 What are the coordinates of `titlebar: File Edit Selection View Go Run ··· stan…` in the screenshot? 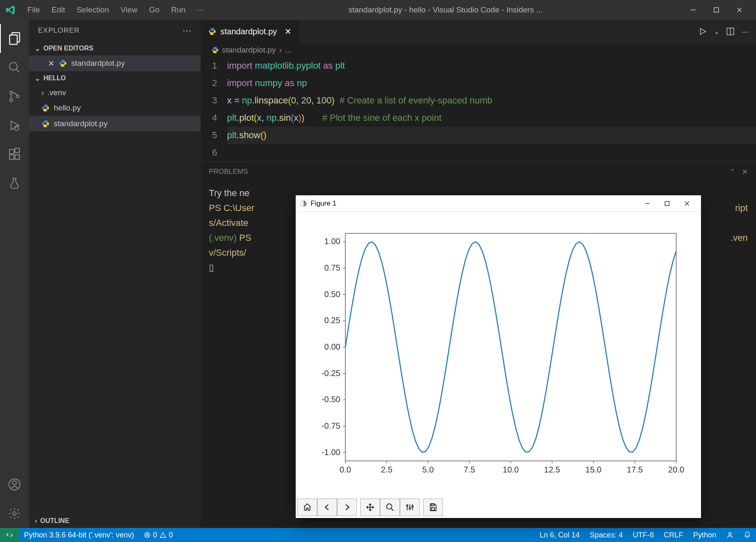 It's located at (378, 10).